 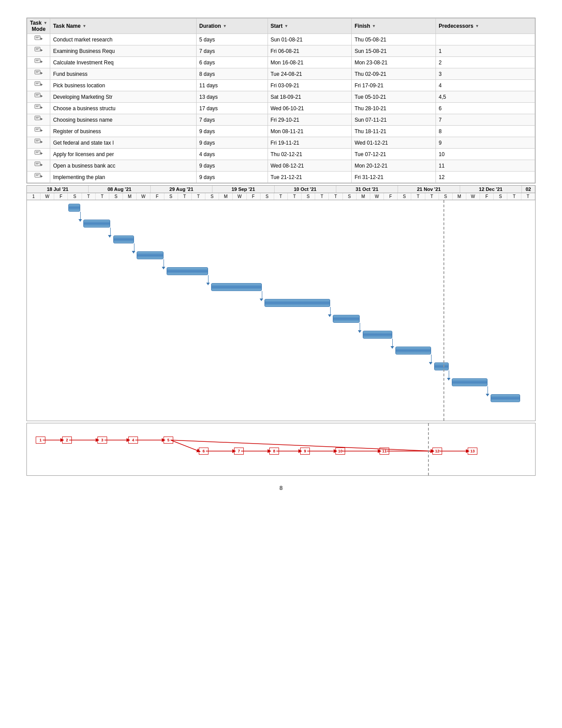 What do you see at coordinates (374, 26) in the screenshot?
I see `dropdown-arrow-finish: ▼` at bounding box center [374, 26].